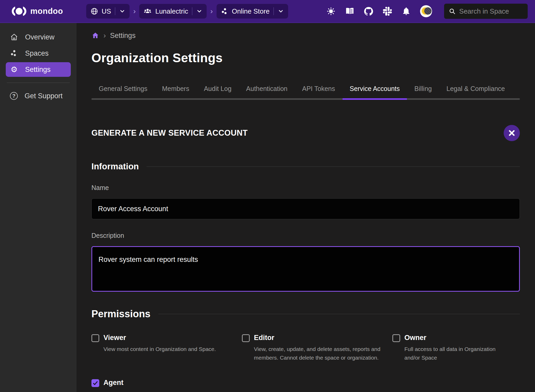 The height and width of the screenshot is (392, 535). Describe the element at coordinates (369, 11) in the screenshot. I see `github-icon` at that location.